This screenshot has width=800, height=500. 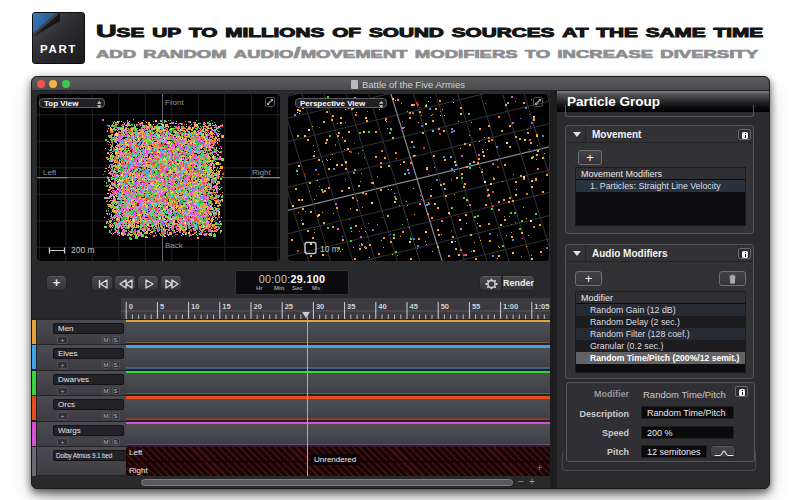 What do you see at coordinates (195, 306) in the screenshot?
I see `svg-text: 10` at bounding box center [195, 306].